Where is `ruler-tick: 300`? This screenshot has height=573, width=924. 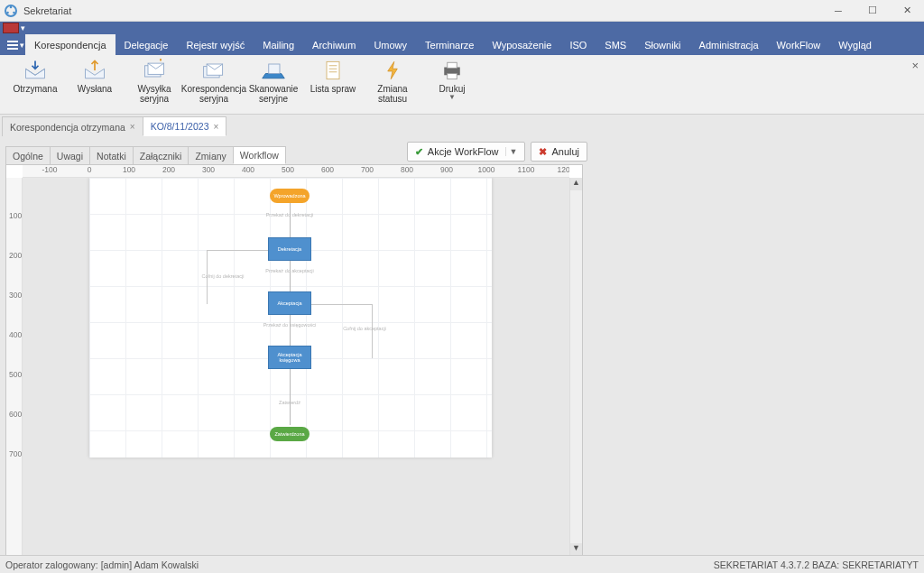
ruler-tick: 300 is located at coordinates (208, 170).